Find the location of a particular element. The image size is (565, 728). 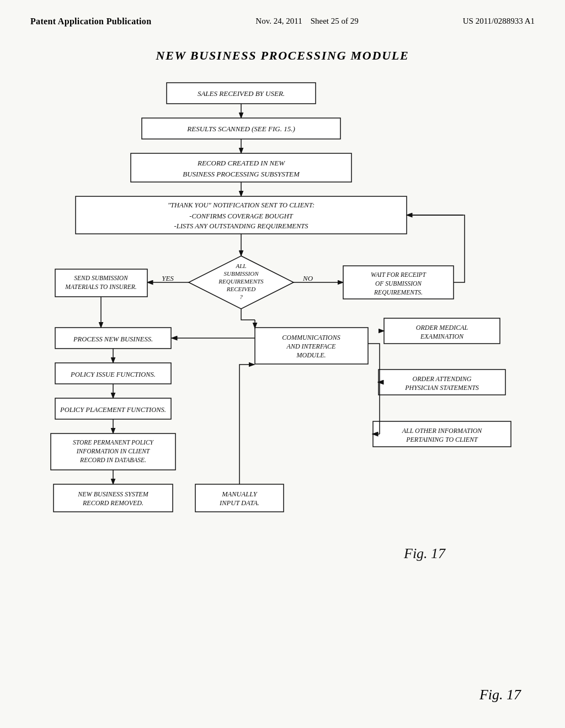

svg-text: NEW BUSINESS SYSTEM is located at coordinates (113, 494).